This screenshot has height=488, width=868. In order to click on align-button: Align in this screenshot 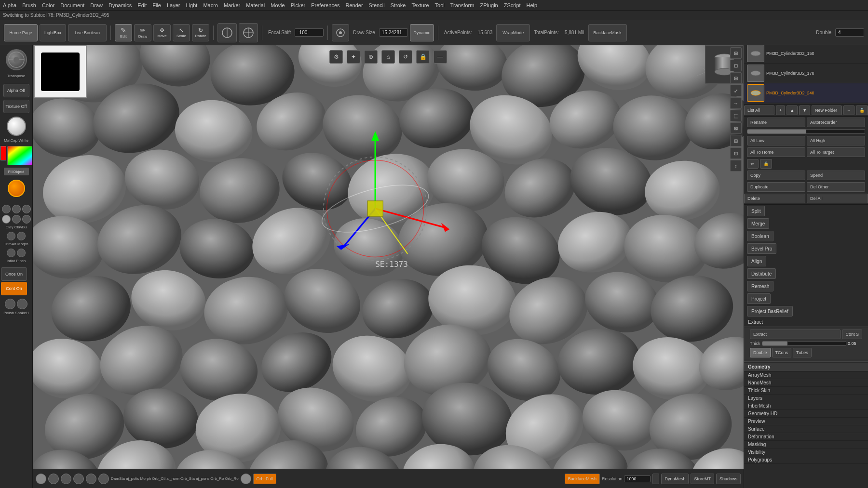, I will do `click(757, 261)`.